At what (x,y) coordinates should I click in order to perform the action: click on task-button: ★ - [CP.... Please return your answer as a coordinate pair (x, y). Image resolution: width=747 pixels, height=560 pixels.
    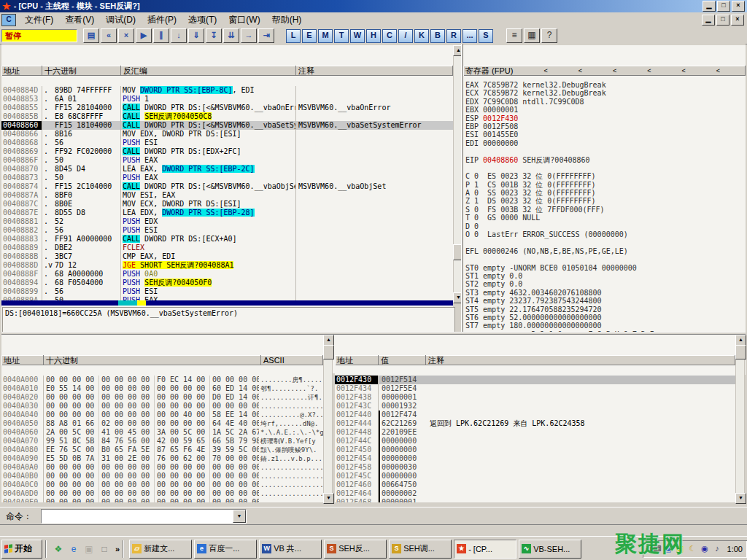
    Looking at the image, I should click on (485, 549).